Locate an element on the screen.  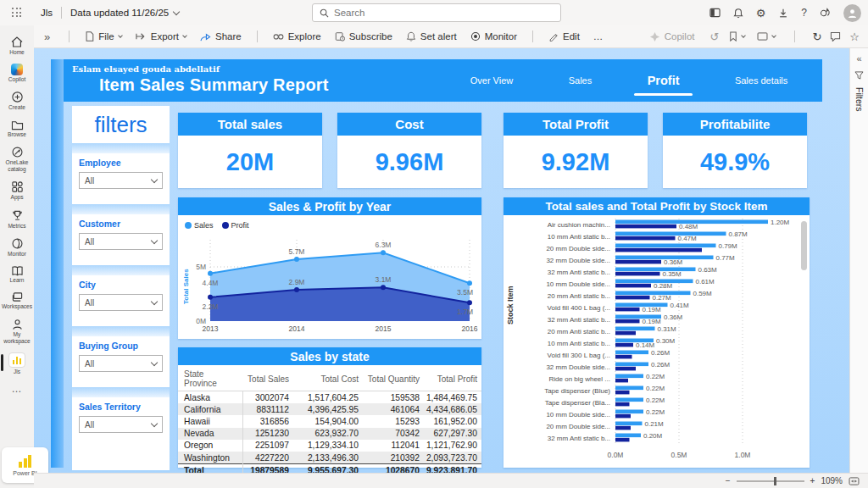
nav-item-onelake-catalog: OneLake catalog is located at coordinates (17, 159).